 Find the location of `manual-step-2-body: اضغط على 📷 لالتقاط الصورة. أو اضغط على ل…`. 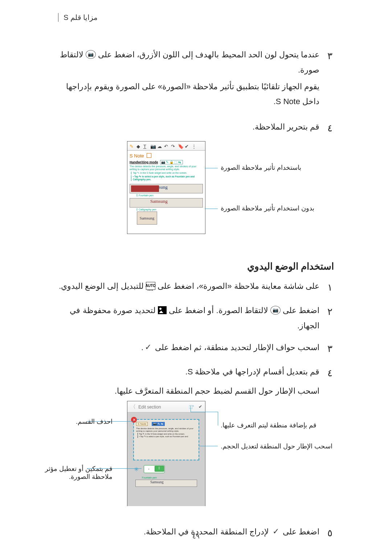

manual-step-2-body: اضغط على 📷 لالتقاط الصورة. أو اضغط على ل… is located at coordinates (189, 318).